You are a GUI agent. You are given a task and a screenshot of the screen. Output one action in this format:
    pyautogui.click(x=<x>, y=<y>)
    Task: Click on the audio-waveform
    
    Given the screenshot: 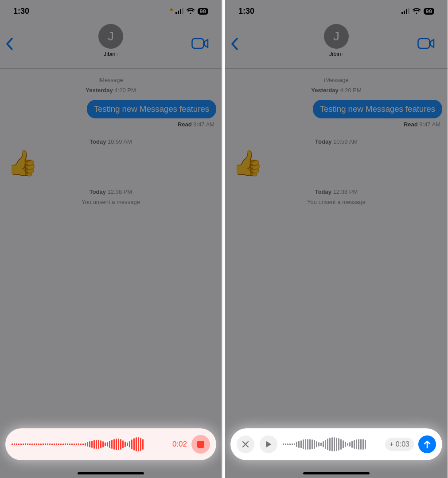 What is the action you would take?
    pyautogui.click(x=332, y=444)
    